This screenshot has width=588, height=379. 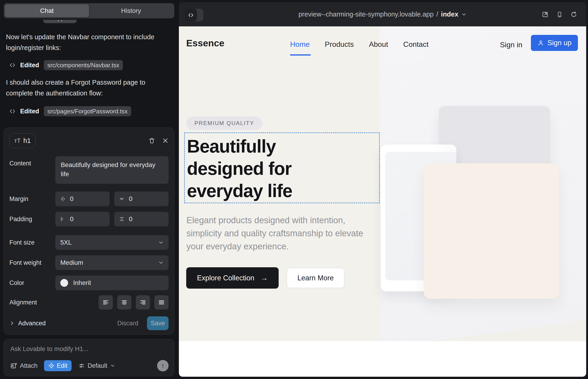 What do you see at coordinates (64, 283) in the screenshot?
I see `color-swatch` at bounding box center [64, 283].